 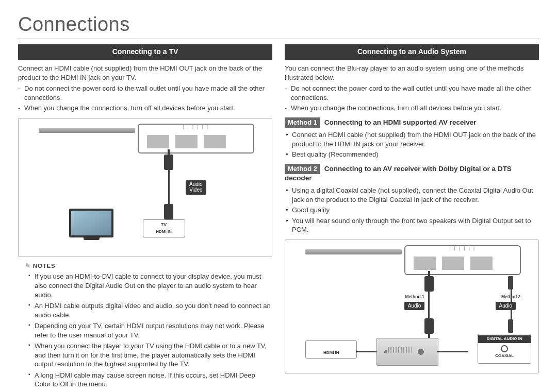 What do you see at coordinates (412, 98) in the screenshot?
I see `audio-caution-list: Do not connect the power cord to the wal…` at bounding box center [412, 98].